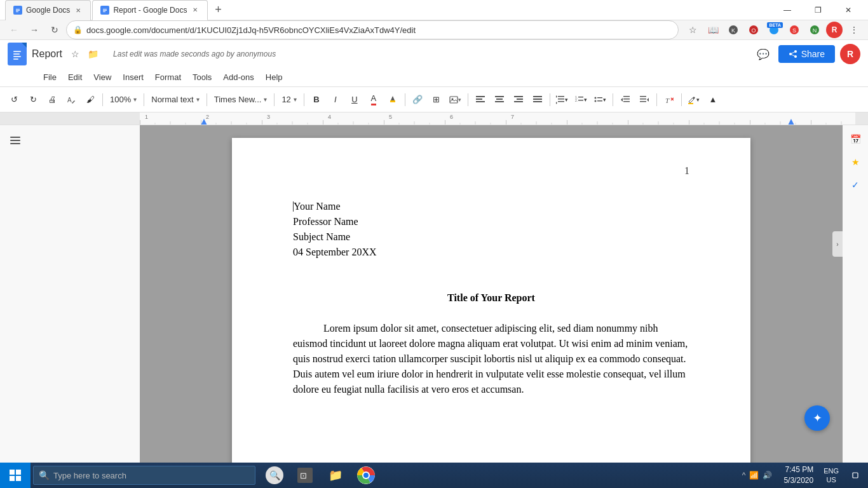 The image size is (868, 488). What do you see at coordinates (75, 78) in the screenshot?
I see `menu-edit: Edit` at bounding box center [75, 78].